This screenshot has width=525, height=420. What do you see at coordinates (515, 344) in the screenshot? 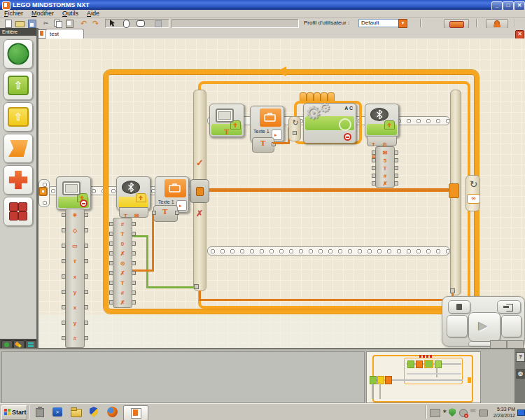
I see `scroll-right-button` at bounding box center [515, 344].